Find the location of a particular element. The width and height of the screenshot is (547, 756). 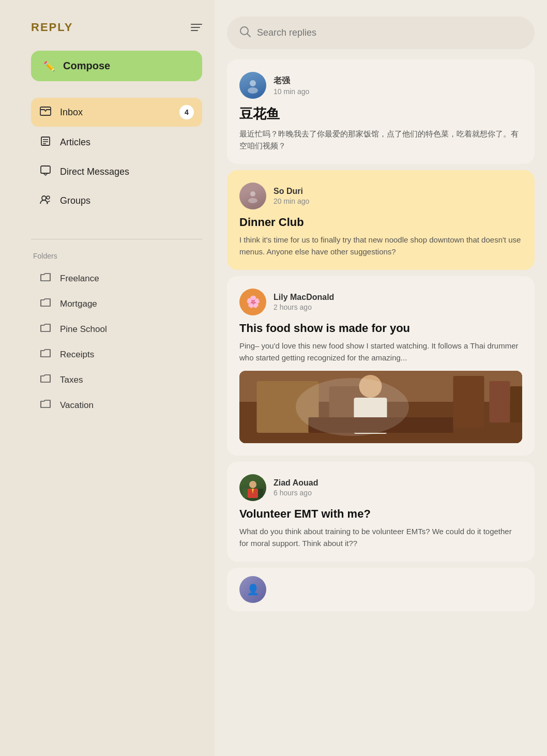

sidebar-item-direct-messages: Direct Messages is located at coordinates (117, 172).